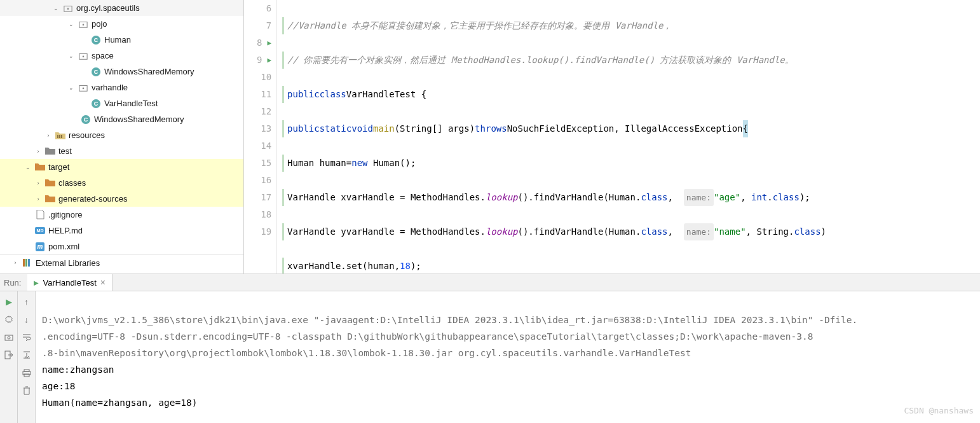 Image resolution: width=980 pixels, height=423 pixels. What do you see at coordinates (27, 319) in the screenshot?
I see `down-icon: ↓` at bounding box center [27, 319].